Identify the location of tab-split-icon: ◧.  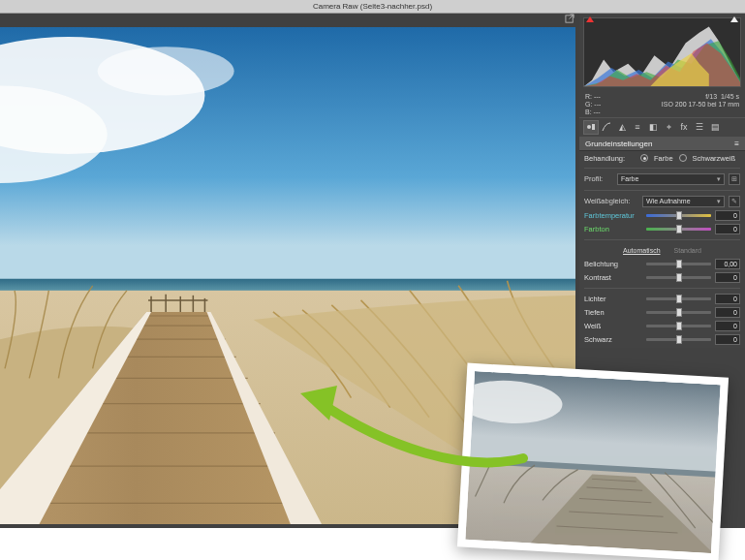
(653, 128).